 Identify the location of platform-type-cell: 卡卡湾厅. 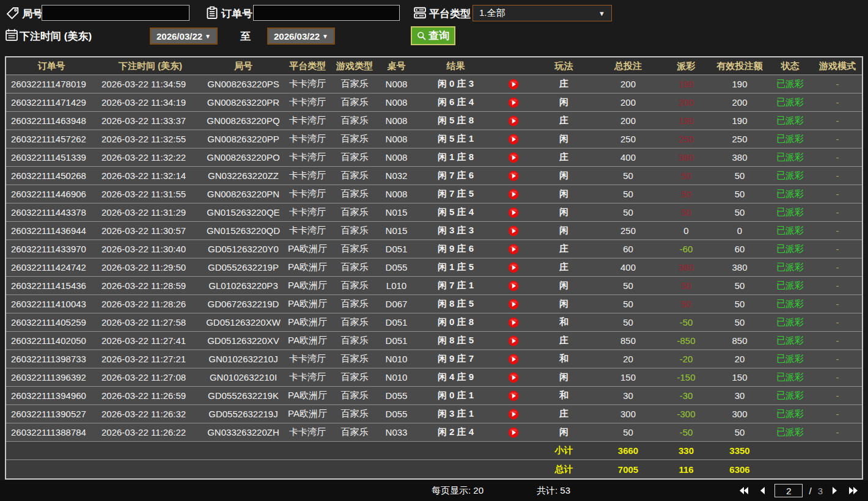
(307, 103).